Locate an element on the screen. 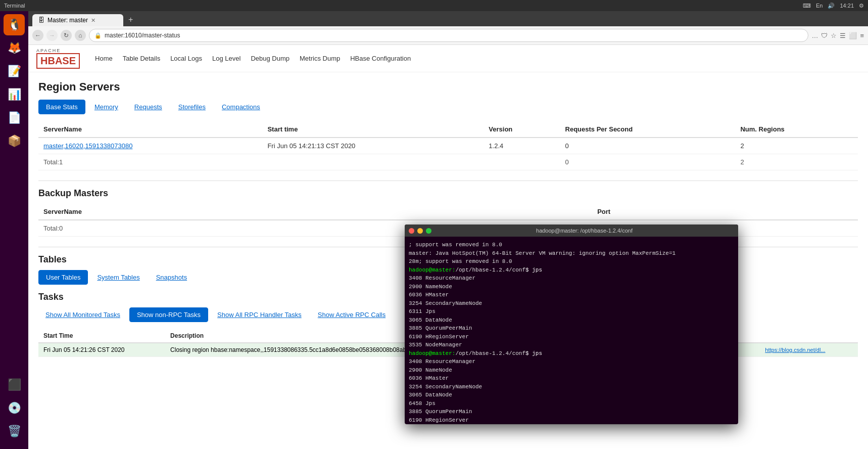 Image resolution: width=868 pixels, height=449 pixels. sidebar-icon-ubuntu: 🐧 is located at coordinates (14, 25).